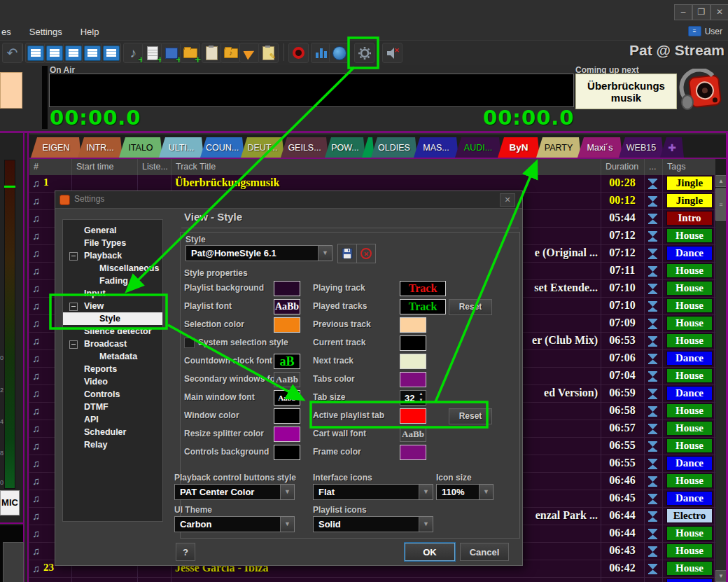 This screenshot has height=582, width=728. Describe the element at coordinates (153, 53) in the screenshot. I see `add-playlist-icon: +` at that location.